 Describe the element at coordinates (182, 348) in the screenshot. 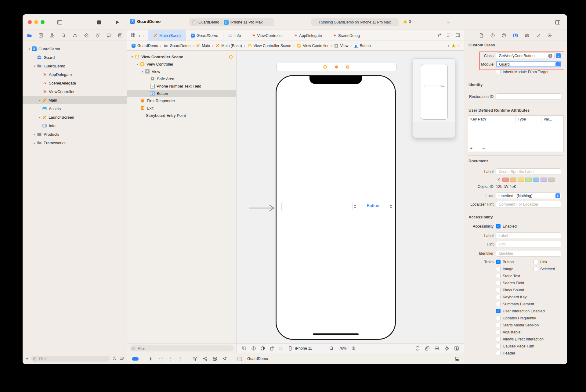

I see `outline-filter-field` at that location.